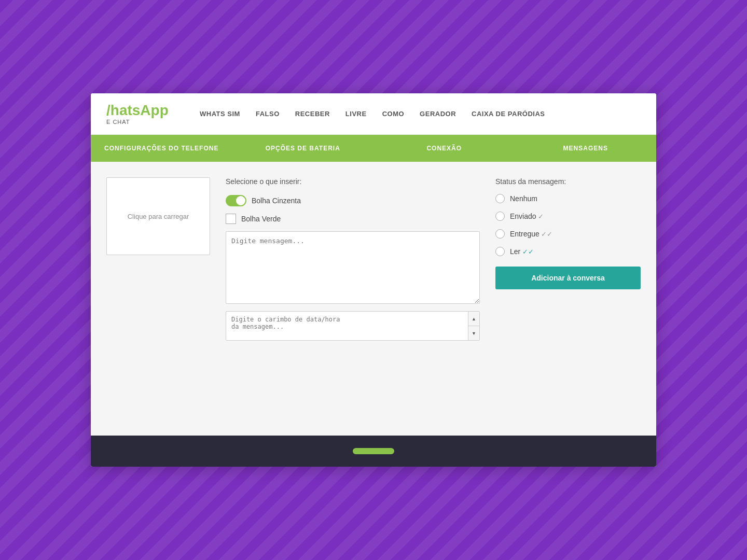  Describe the element at coordinates (220, 114) in the screenshot. I see `nav-whats-sim: WHATS SIM` at that location.